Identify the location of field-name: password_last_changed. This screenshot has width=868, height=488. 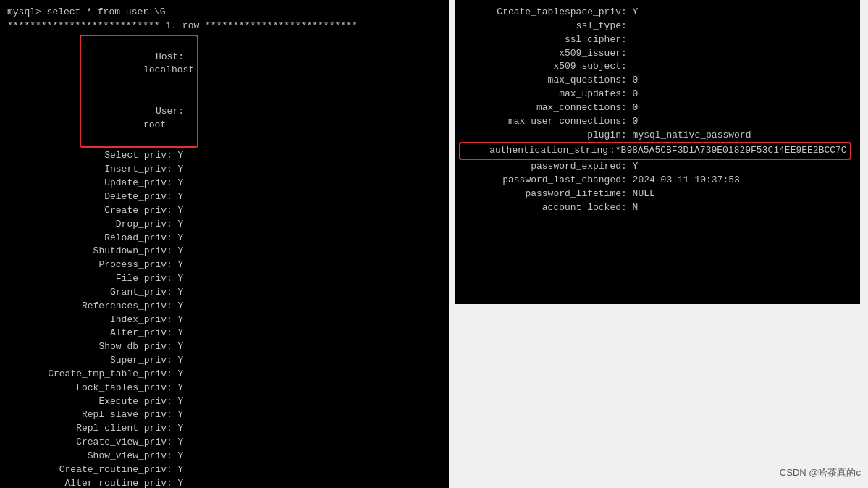
(542, 181).